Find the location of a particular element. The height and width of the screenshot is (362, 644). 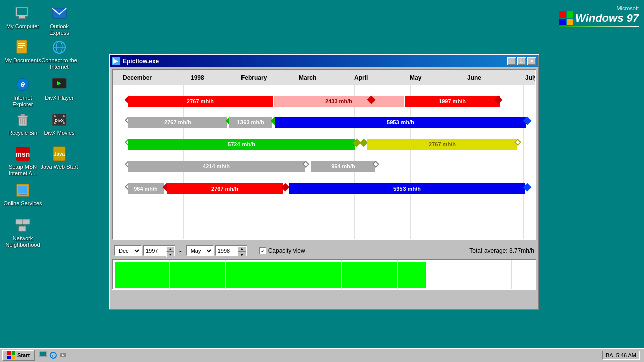

icon-setup-msn: msn Setup MSN Internet A... is located at coordinates (23, 161).